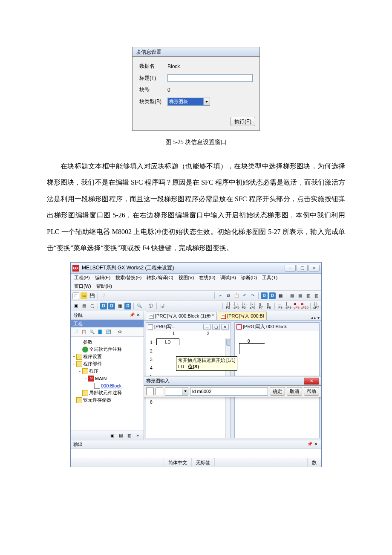  What do you see at coordinates (84, 332) in the screenshot?
I see `nav-ico-2: 📋` at bounding box center [84, 332].